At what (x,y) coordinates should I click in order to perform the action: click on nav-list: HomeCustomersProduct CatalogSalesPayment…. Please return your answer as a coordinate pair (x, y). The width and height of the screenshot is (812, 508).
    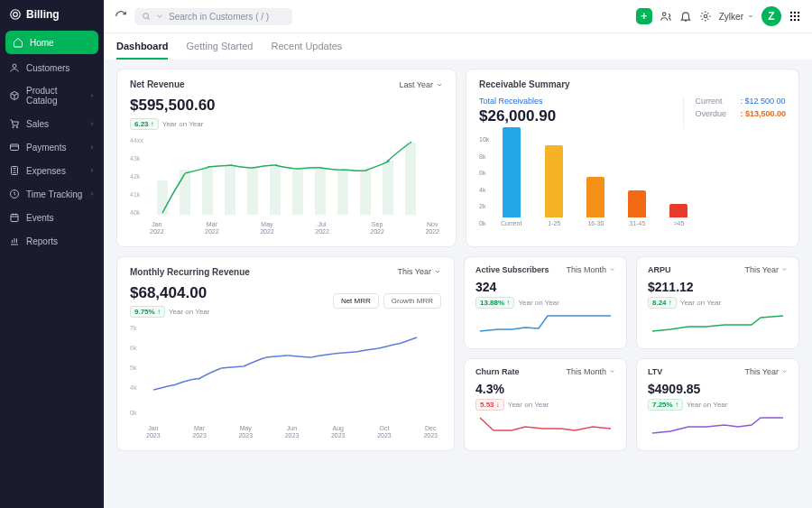
    Looking at the image, I should click on (52, 141).